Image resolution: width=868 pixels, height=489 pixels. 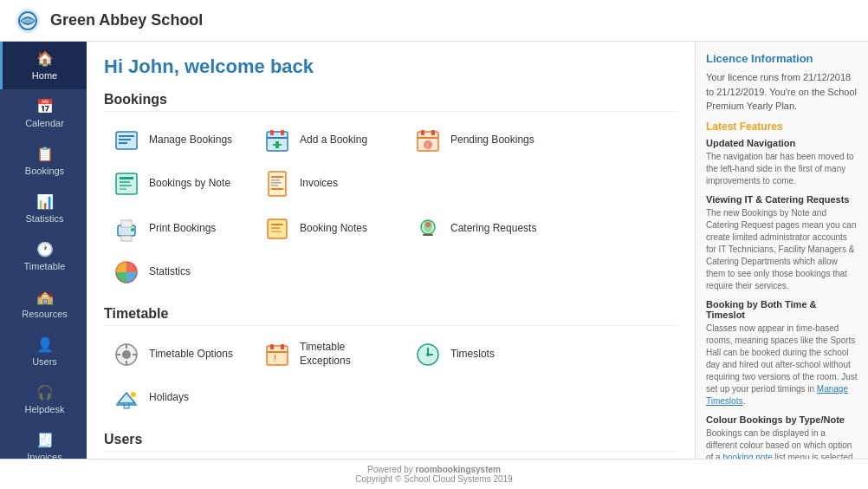 What do you see at coordinates (434, 21) in the screenshot?
I see `top-bar: Green Abbey School` at bounding box center [434, 21].